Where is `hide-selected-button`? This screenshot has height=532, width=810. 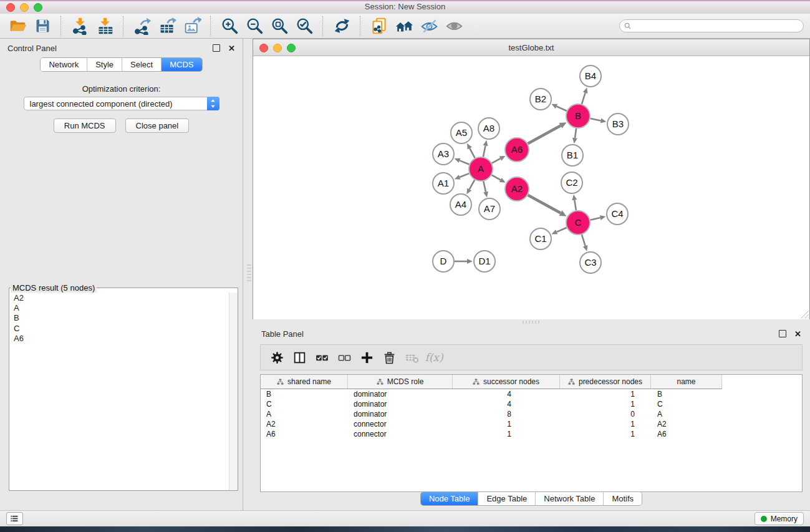 hide-selected-button is located at coordinates (429, 26).